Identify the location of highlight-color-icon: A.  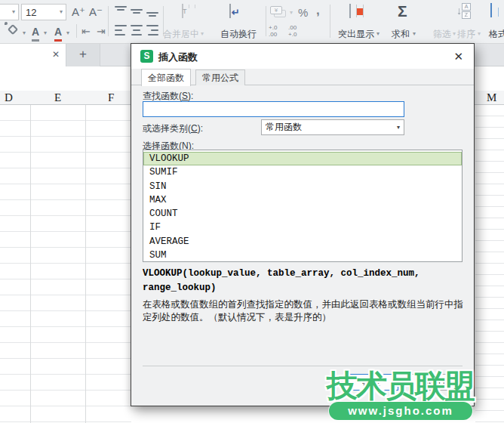
(58, 33).